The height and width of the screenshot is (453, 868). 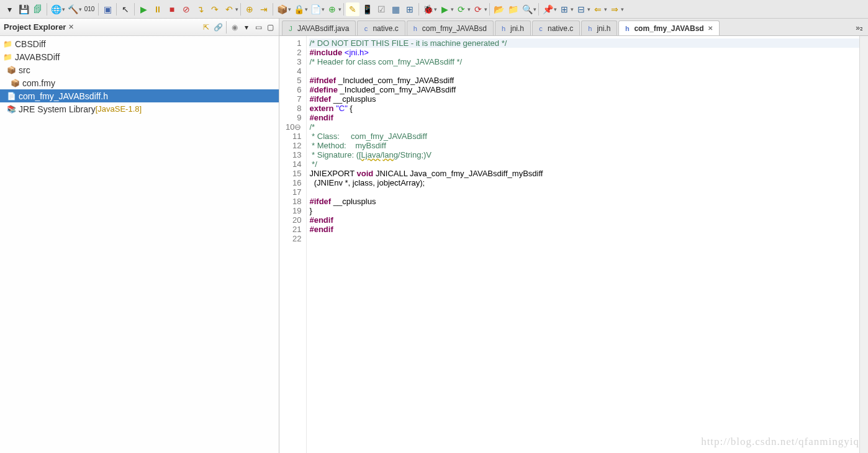 What do you see at coordinates (428, 9) in the screenshot?
I see `debug-icon: 🐞` at bounding box center [428, 9].